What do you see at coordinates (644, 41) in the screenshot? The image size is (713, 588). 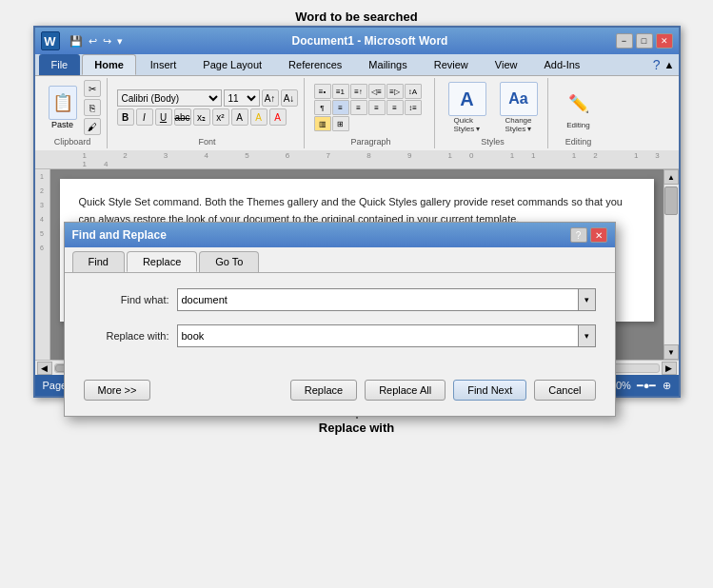 I see `maximize-btn: □` at bounding box center [644, 41].